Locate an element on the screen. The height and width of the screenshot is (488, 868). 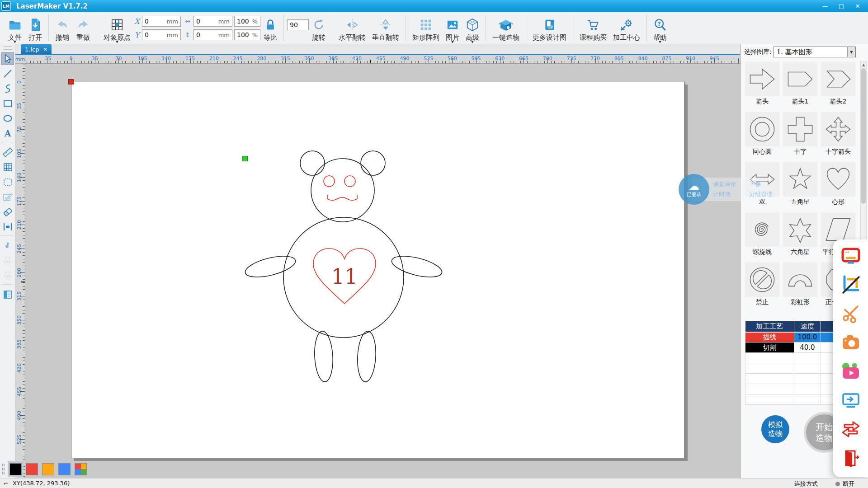
speed-value: 40.0 is located at coordinates (807, 348).